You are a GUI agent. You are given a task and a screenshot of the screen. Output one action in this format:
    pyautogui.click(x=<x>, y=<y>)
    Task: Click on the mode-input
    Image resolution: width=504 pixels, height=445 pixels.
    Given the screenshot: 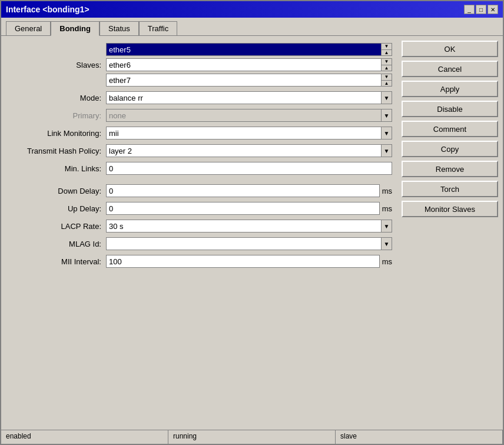 What is the action you would take?
    pyautogui.click(x=244, y=98)
    